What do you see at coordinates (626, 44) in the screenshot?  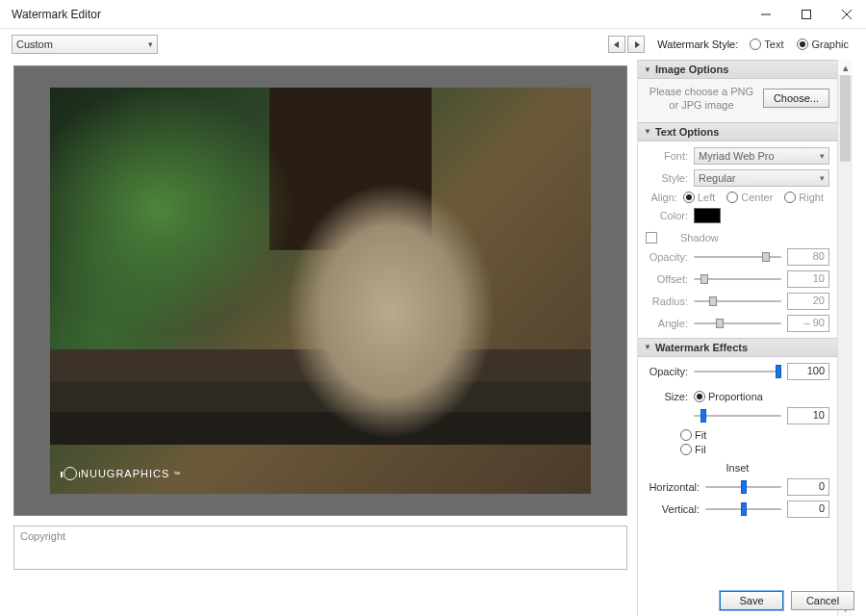 I see `nav-buttons` at bounding box center [626, 44].